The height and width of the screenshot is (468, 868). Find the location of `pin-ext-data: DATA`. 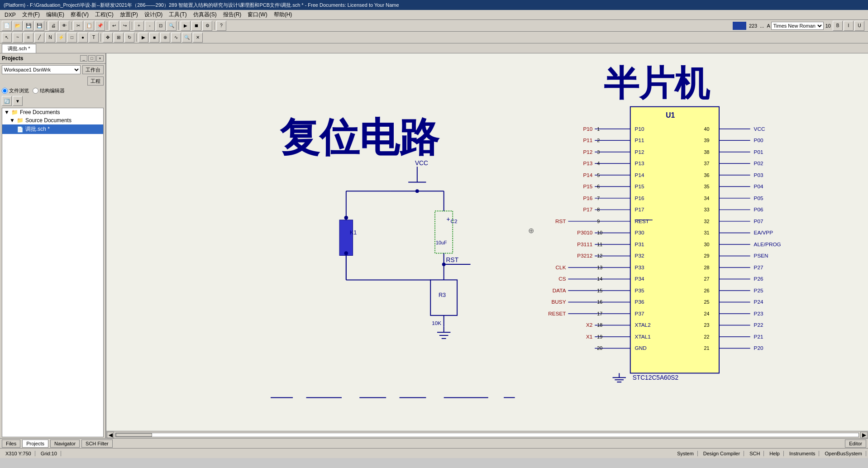

pin-ext-data: DATA is located at coordinates (559, 291).